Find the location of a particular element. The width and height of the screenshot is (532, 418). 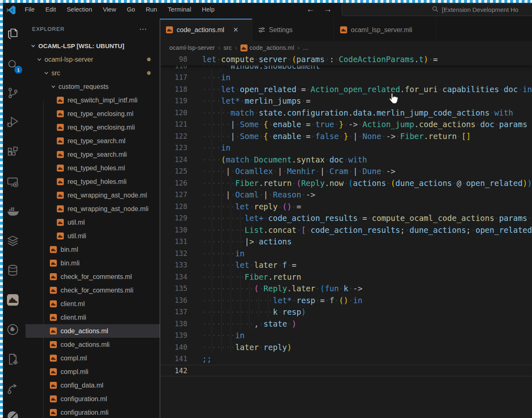

share-icon is located at coordinates (13, 389).